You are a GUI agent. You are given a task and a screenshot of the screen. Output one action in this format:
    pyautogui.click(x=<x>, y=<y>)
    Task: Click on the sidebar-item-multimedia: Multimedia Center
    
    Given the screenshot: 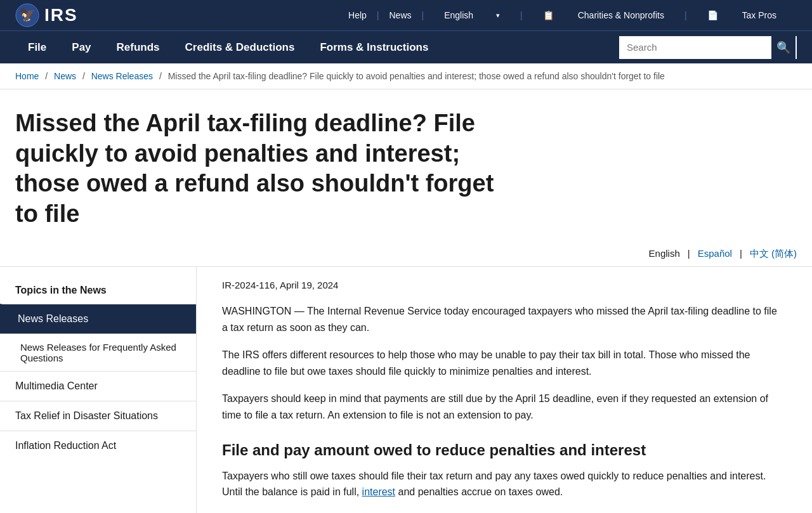 What is the action you would take?
    pyautogui.click(x=98, y=386)
    